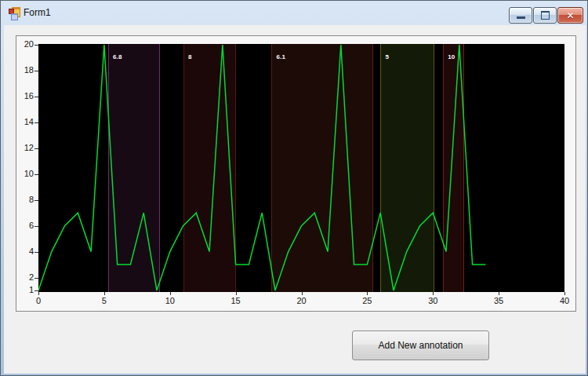 This screenshot has width=588, height=376. I want to click on x-tick-label: 25, so click(367, 301).